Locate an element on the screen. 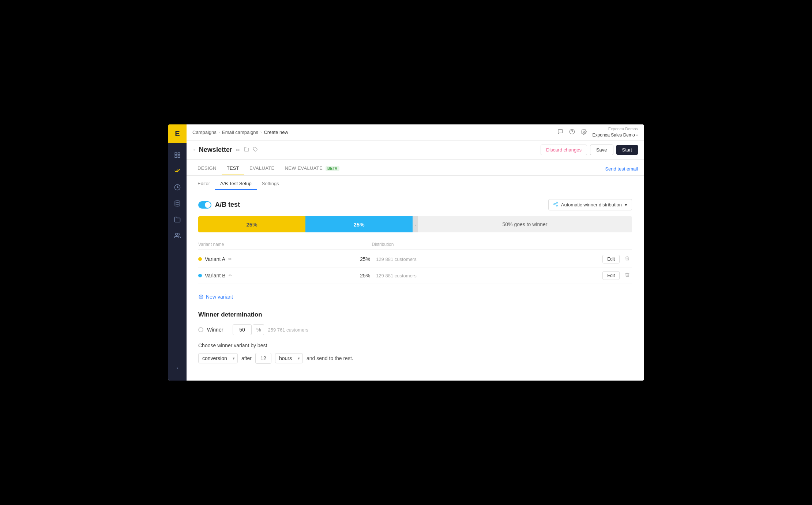 This screenshot has height=505, width=812. sidebar-item-dashboard is located at coordinates (177, 155).